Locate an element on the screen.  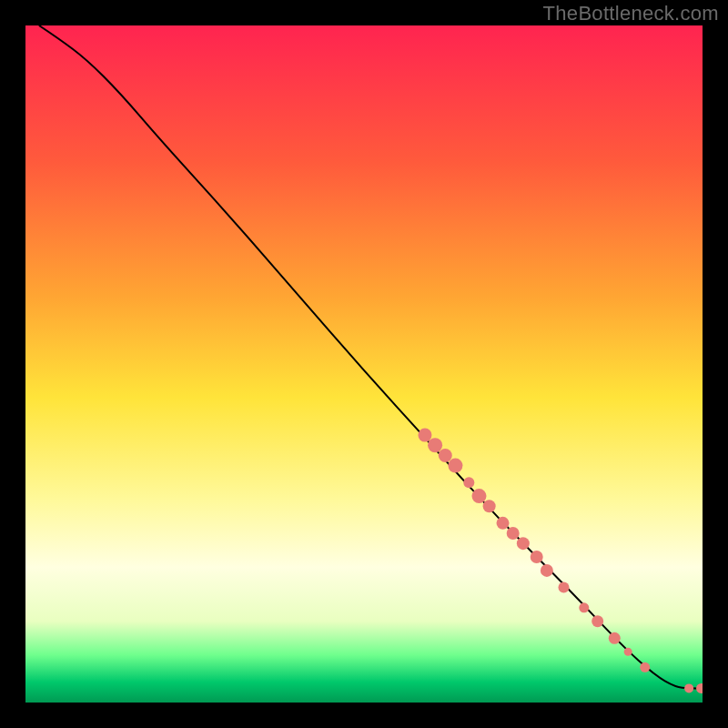
watermark-text: TheBottleneck.com is located at coordinates (632, 14).